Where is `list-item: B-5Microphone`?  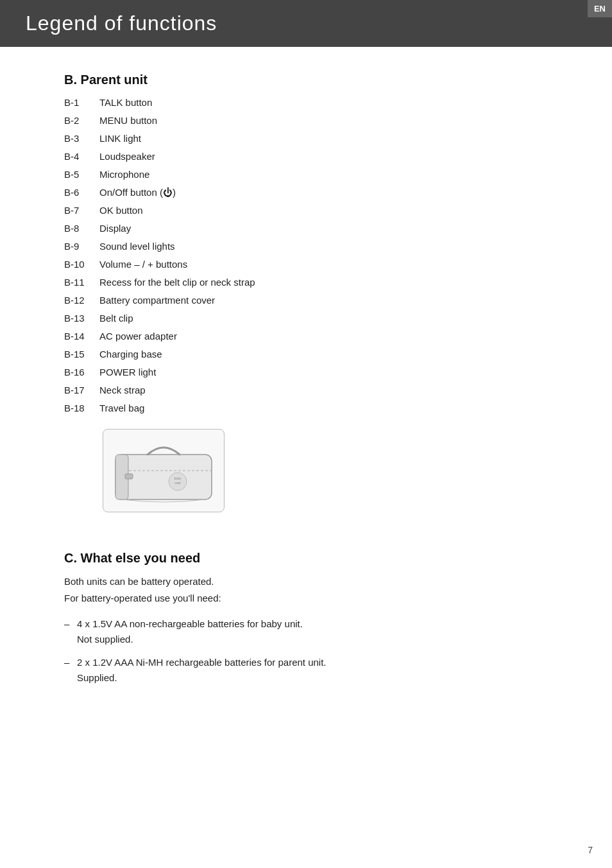 list-item: B-5Microphone is located at coordinates (312, 175).